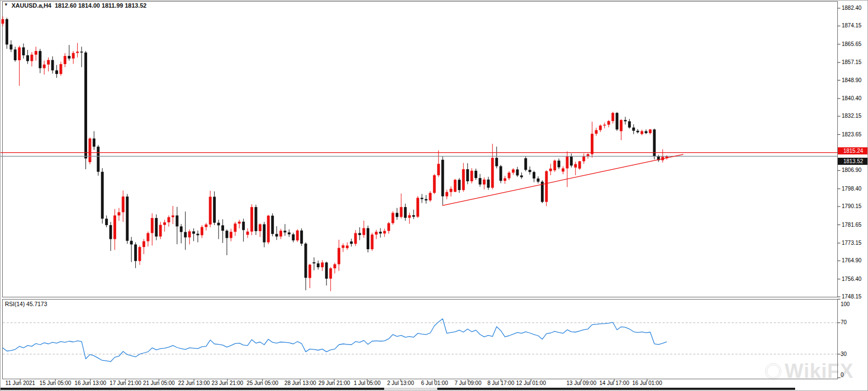  Describe the element at coordinates (79, 5) in the screenshot. I see `symbol-title: XAUUSD.a,H4 1812.60 1814.00 1811.99 1813…` at that location.